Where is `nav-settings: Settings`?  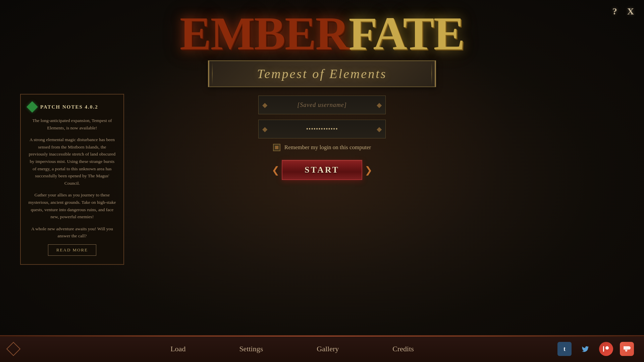
nav-settings: Settings is located at coordinates (251, 349).